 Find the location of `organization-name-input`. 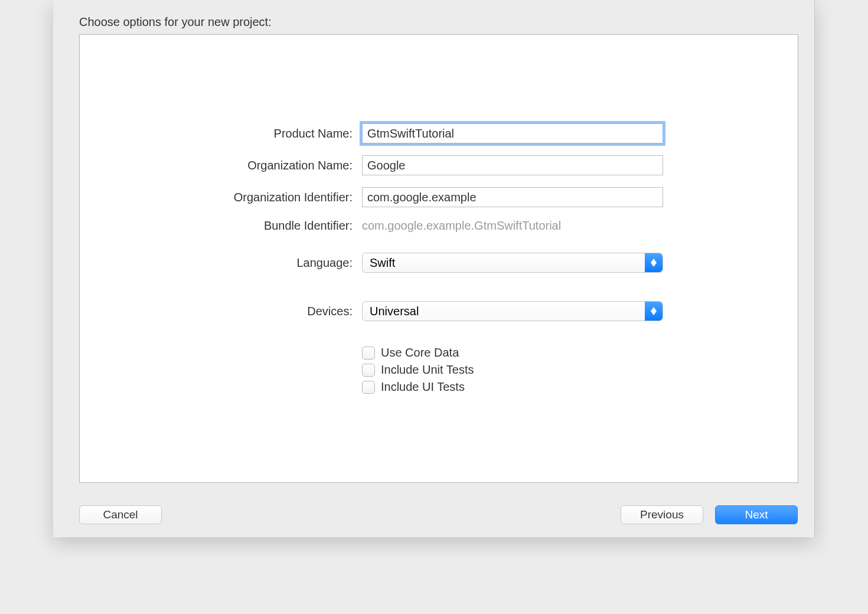

organization-name-input is located at coordinates (513, 165).